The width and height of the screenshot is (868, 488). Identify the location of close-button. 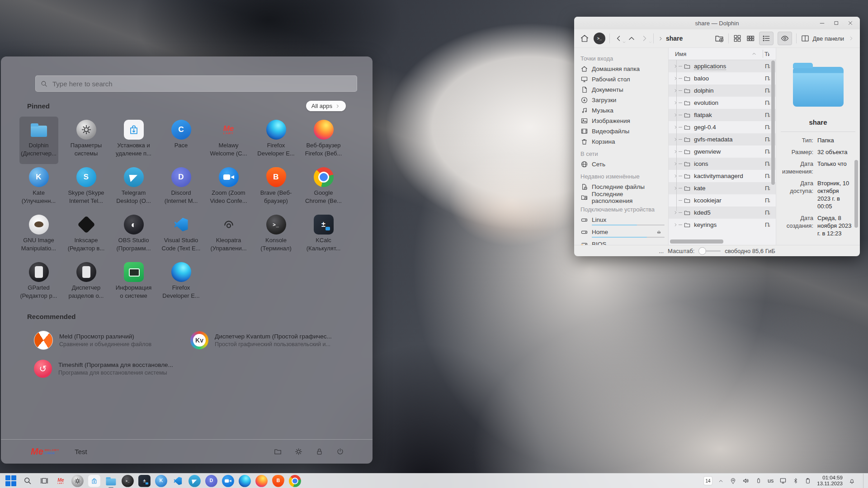
(850, 23).